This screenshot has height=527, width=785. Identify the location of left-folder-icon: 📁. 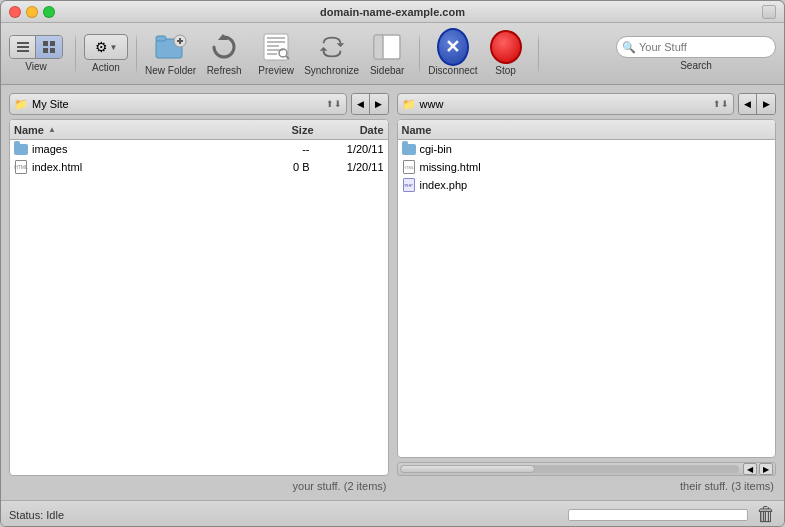
(21, 104).